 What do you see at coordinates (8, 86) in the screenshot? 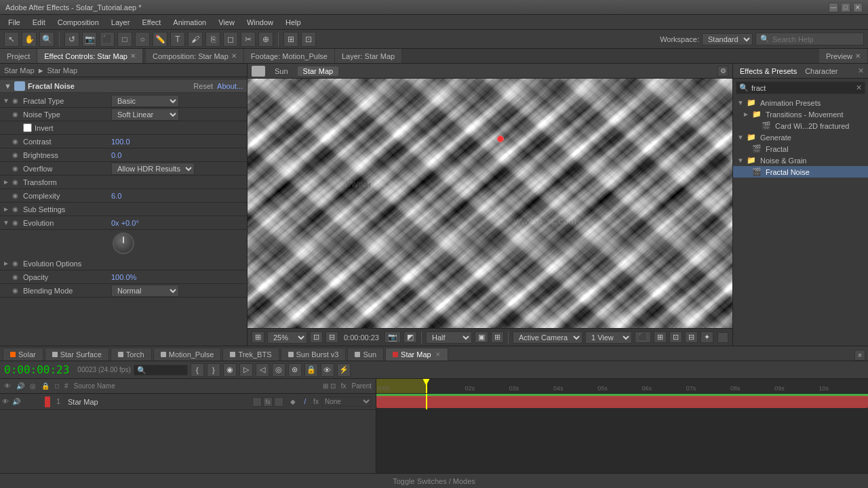
I see `effect-toggle: ▼` at bounding box center [8, 86].